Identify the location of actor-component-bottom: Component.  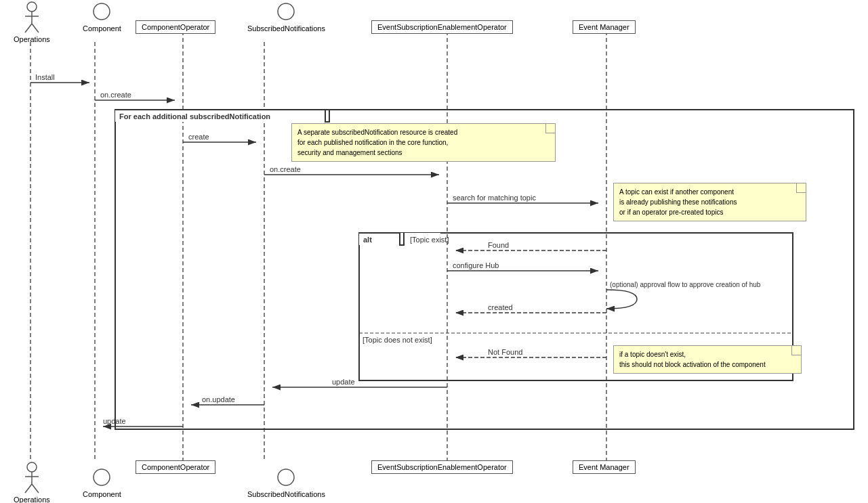
(102, 483).